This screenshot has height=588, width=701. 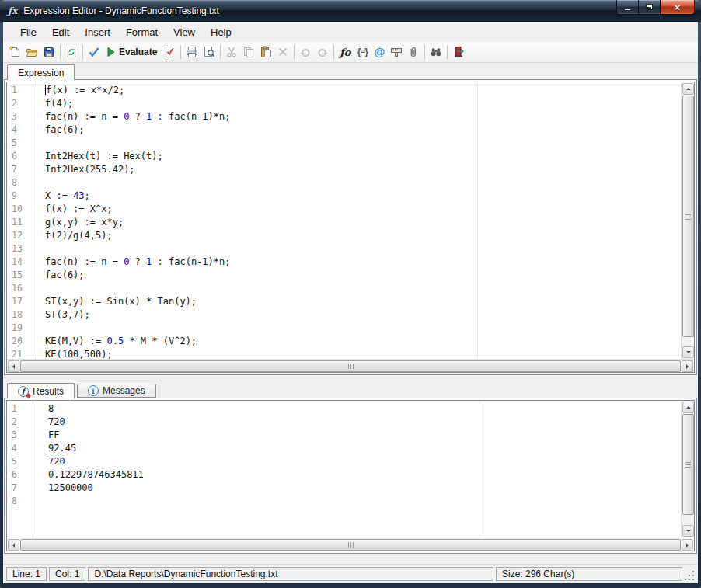 What do you see at coordinates (20, 502) in the screenshot?
I see `line-number: 8` at bounding box center [20, 502].